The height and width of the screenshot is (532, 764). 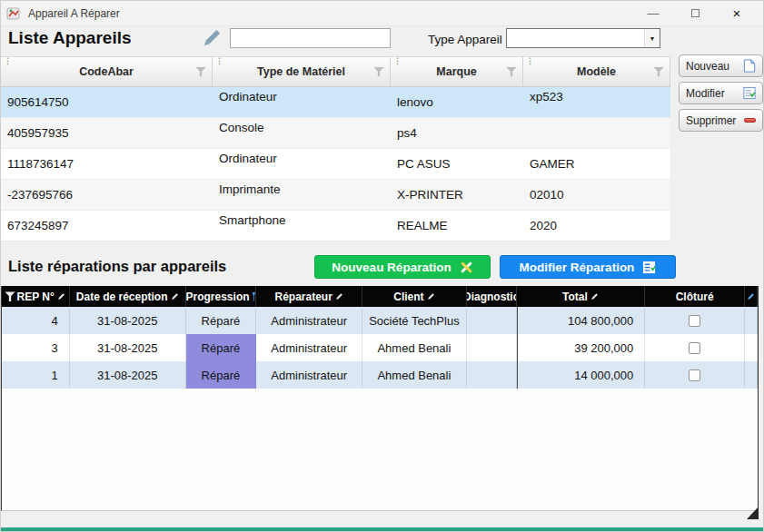 I want to click on cell-rep-n: 4, so click(x=36, y=320).